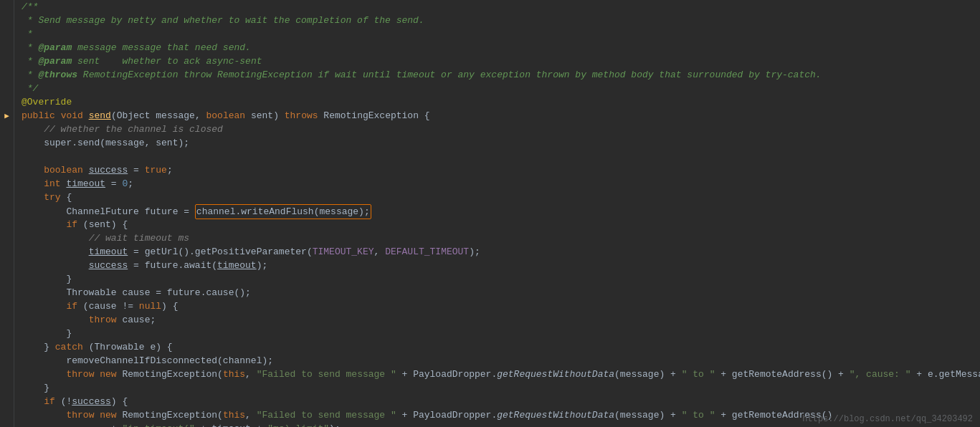 The height and width of the screenshot is (427, 980). I want to click on code-line: */, so click(500, 89).